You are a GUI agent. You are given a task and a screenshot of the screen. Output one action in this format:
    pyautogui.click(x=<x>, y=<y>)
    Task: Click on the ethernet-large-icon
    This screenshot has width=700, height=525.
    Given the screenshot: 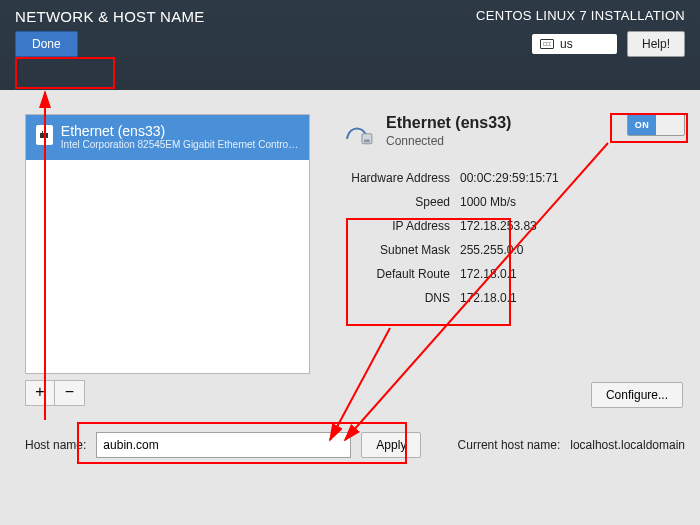 What is the action you would take?
    pyautogui.click(x=357, y=131)
    